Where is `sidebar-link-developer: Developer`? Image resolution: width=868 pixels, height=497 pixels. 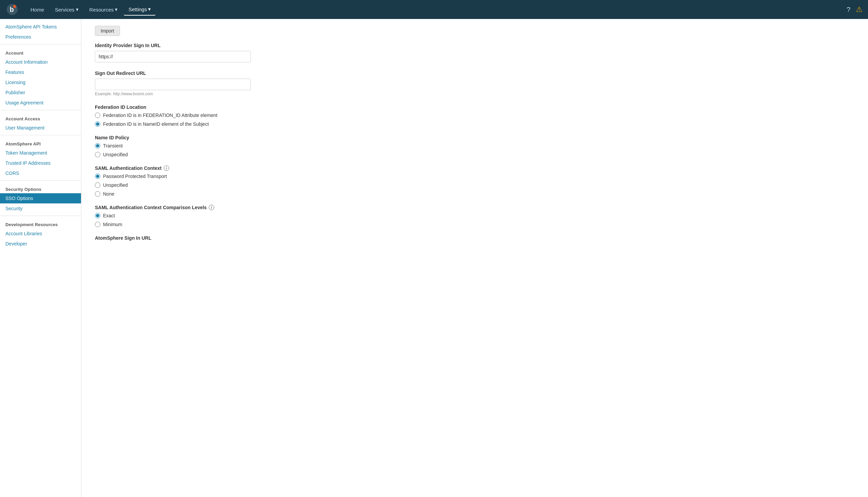
sidebar-link-developer: Developer is located at coordinates (40, 244).